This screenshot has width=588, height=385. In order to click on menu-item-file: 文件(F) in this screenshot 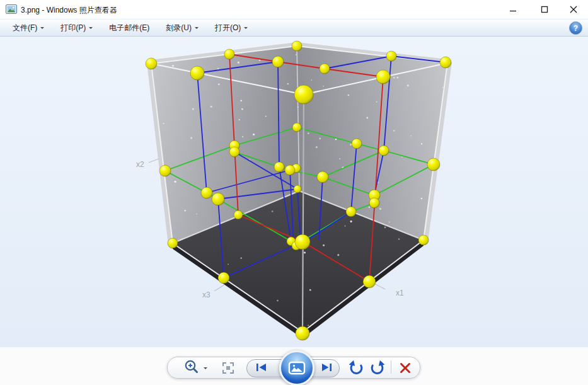, I will do `click(28, 28)`.